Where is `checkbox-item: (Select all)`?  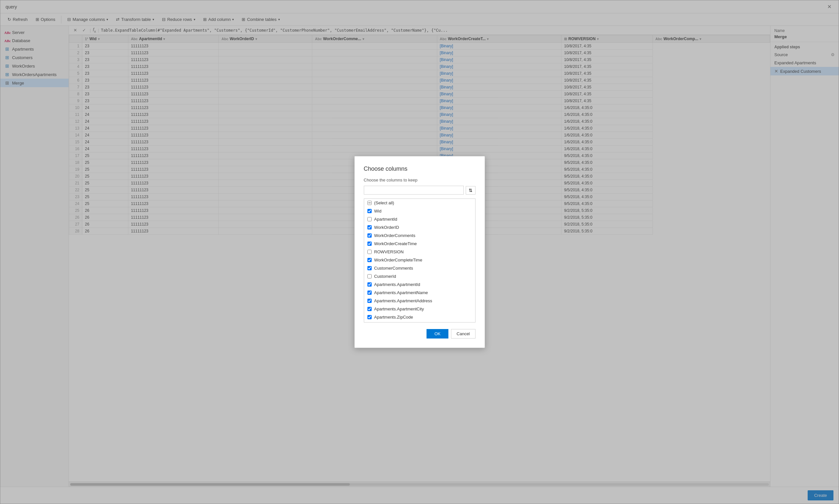
checkbox-item: (Select all) is located at coordinates (420, 203).